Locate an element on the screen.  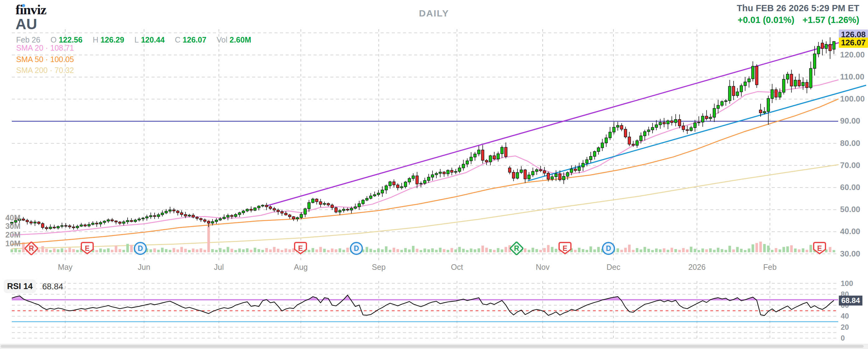
price-axis-tick: 80.00 is located at coordinates (850, 144).